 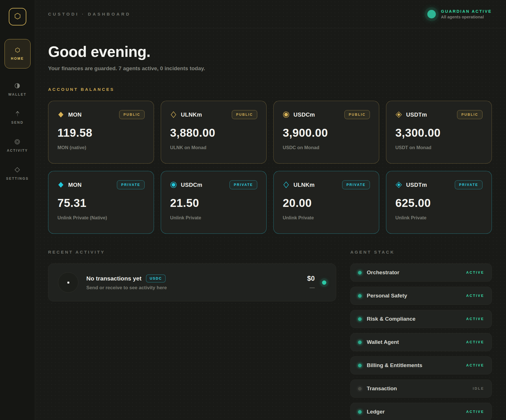 What do you see at coordinates (18, 17) in the screenshot?
I see `app-logo` at bounding box center [18, 17].